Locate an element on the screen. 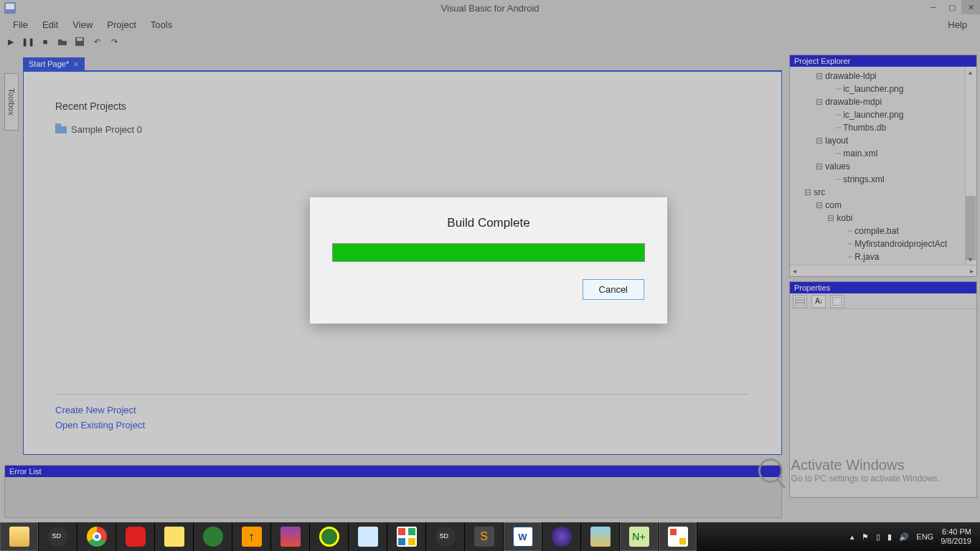  tray-network-icon: ▯ is located at coordinates (878, 537).